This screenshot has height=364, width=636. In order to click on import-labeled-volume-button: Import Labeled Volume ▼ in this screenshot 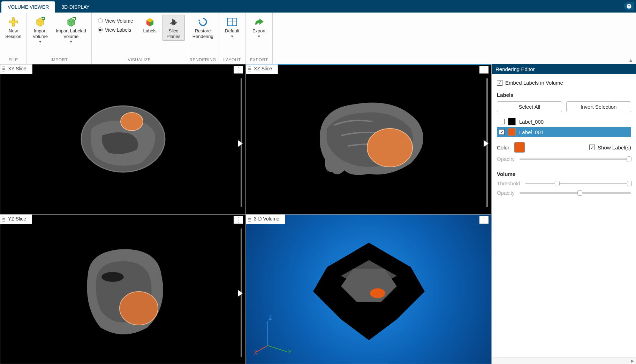, I will do `click(71, 30)`.